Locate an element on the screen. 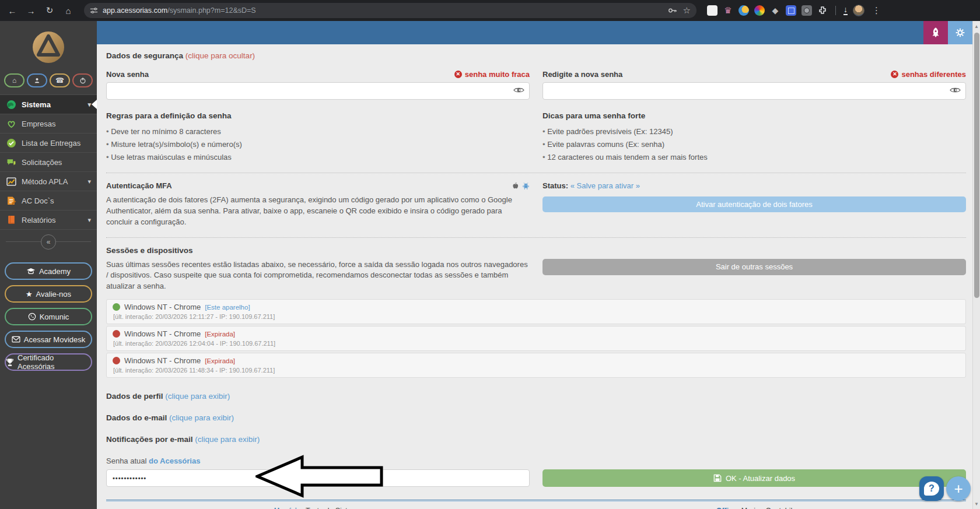 This screenshot has width=980, height=509. section-title-row: Dados de segurança (clique para ocultar) is located at coordinates (536, 56).